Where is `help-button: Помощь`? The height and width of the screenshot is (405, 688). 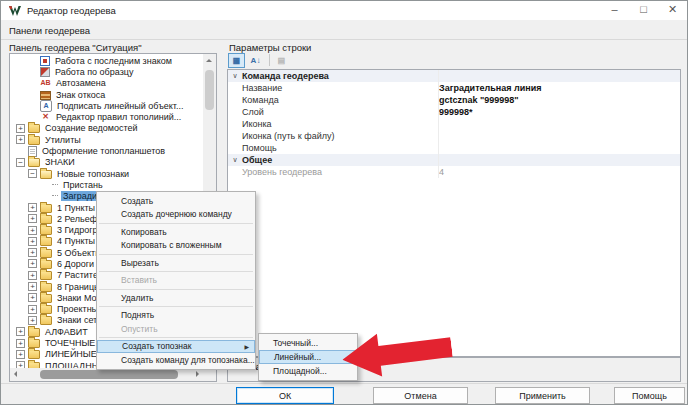
help-button: Помощь is located at coordinates (650, 396).